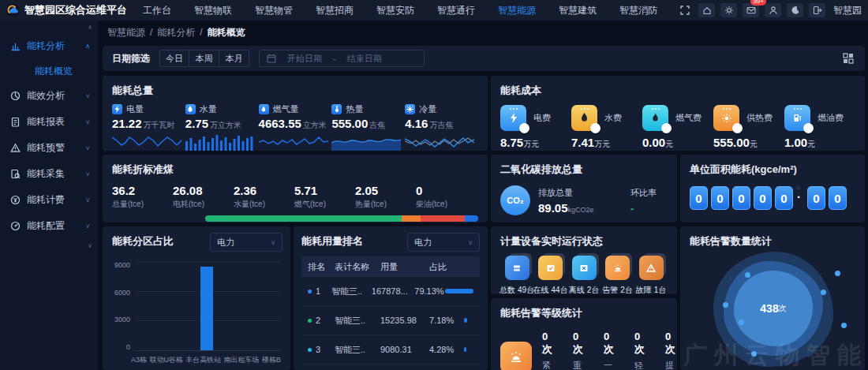  What do you see at coordinates (223, 127) in the screenshot?
I see `metric-water: 水量 2.75万立方米` at bounding box center [223, 127].